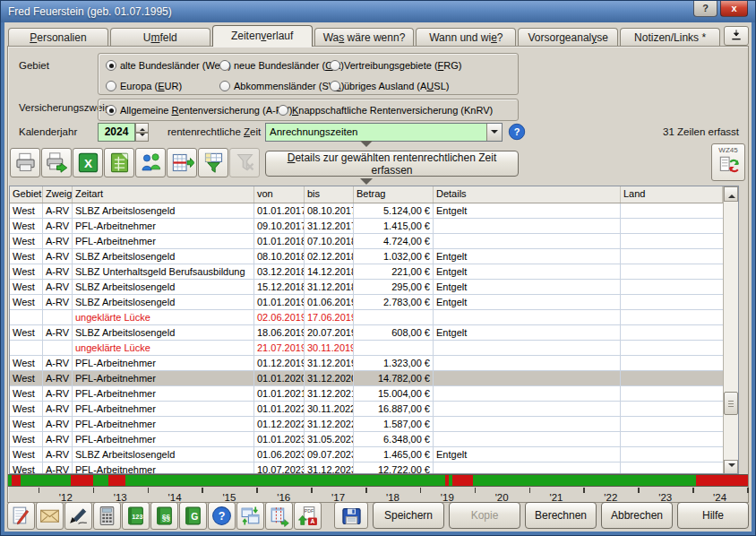 This screenshot has width=756, height=536. What do you see at coordinates (274, 86) in the screenshot?
I see `radio-abkommenslander-sva: Abkommensländer (SVA)` at bounding box center [274, 86].